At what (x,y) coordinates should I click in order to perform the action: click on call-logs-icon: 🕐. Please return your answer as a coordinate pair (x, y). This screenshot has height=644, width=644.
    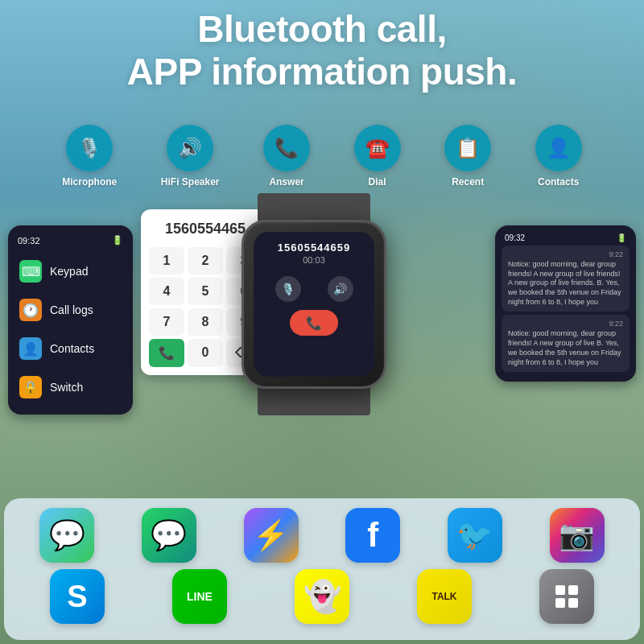
    Looking at the image, I should click on (31, 310).